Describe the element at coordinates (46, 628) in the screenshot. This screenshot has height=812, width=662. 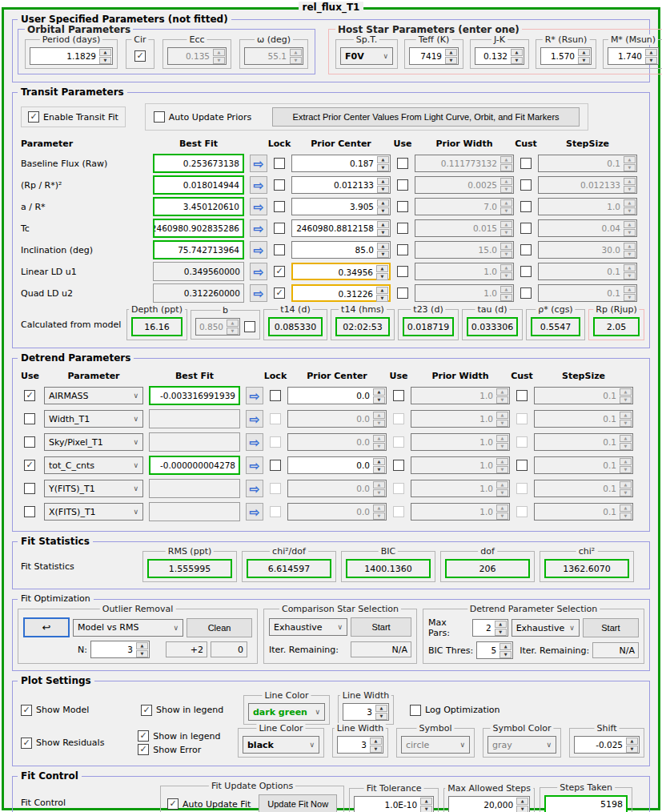
I see `undo-clean-button: ↩` at that location.